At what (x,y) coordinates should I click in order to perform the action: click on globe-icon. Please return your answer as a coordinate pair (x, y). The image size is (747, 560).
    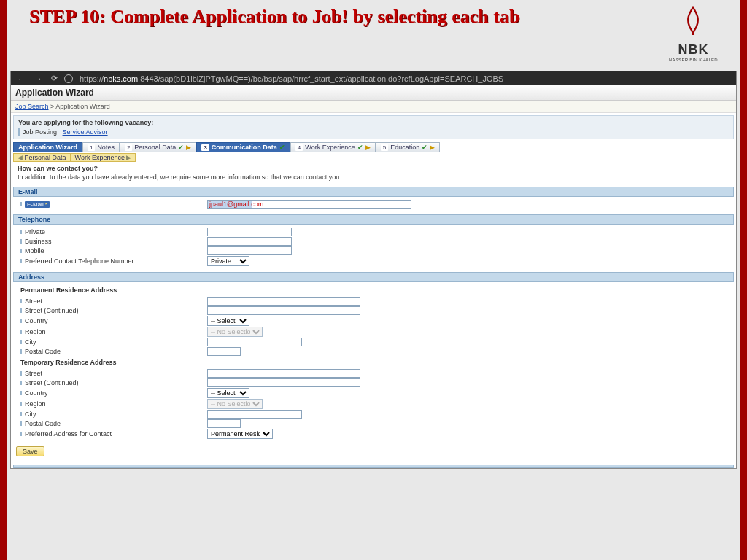
    Looking at the image, I should click on (69, 79).